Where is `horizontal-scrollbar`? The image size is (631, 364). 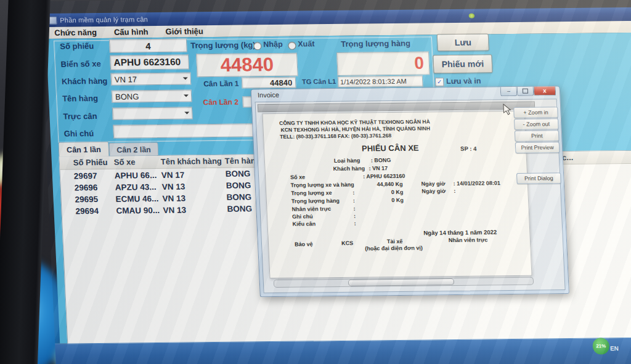
horizontal-scrollbar is located at coordinates (404, 282).